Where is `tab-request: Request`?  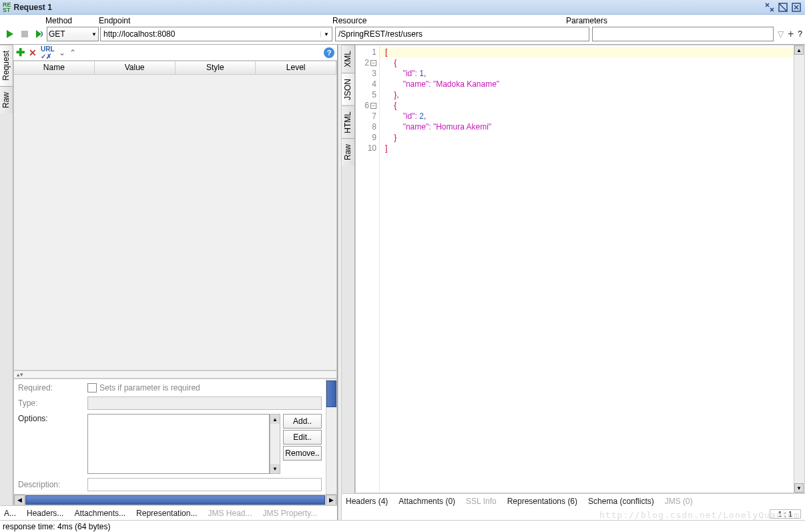
tab-request: Request is located at coordinates (7, 65).